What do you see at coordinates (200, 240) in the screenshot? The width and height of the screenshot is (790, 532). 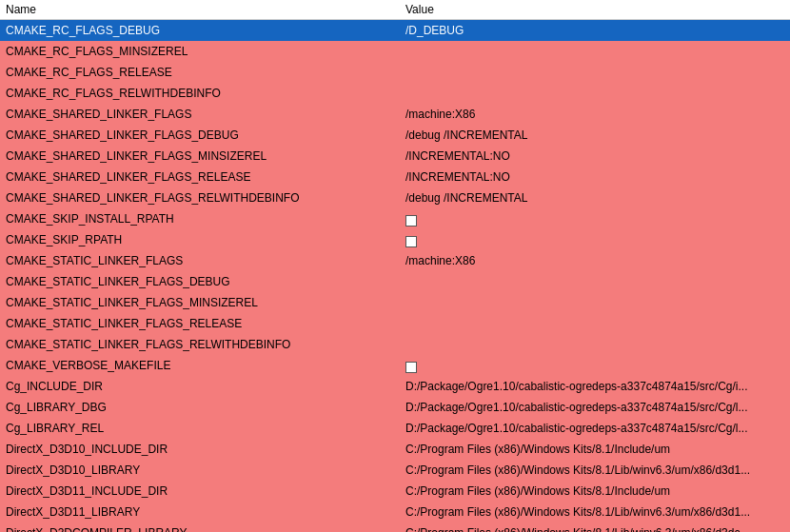 I see `cell-name: CMAKE_SKIP_RPATH` at bounding box center [200, 240].